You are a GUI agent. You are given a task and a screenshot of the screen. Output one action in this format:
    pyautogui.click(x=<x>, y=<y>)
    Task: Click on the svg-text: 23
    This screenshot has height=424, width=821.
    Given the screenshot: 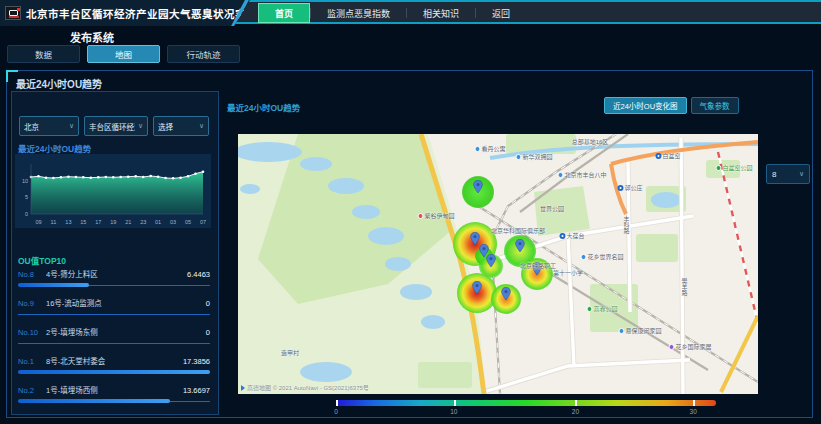 What is the action you would take?
    pyautogui.click(x=143, y=222)
    